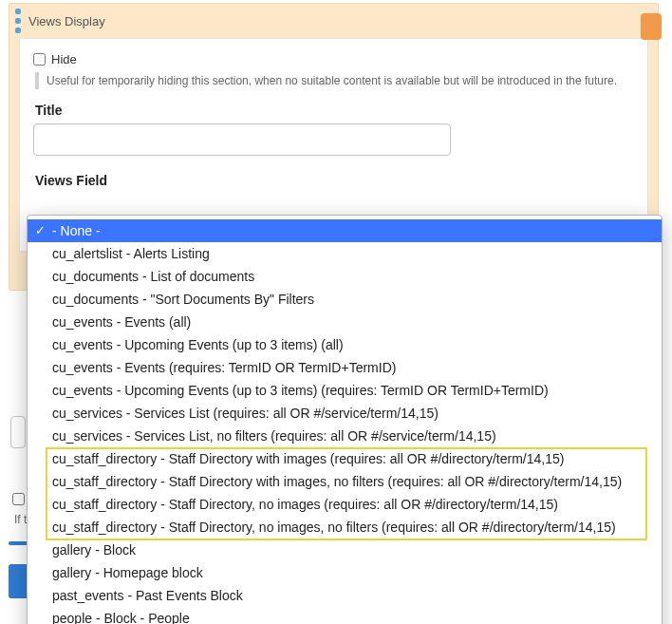 This screenshot has width=672, height=624. I want to click on panel-title: Views Display, so click(340, 21).